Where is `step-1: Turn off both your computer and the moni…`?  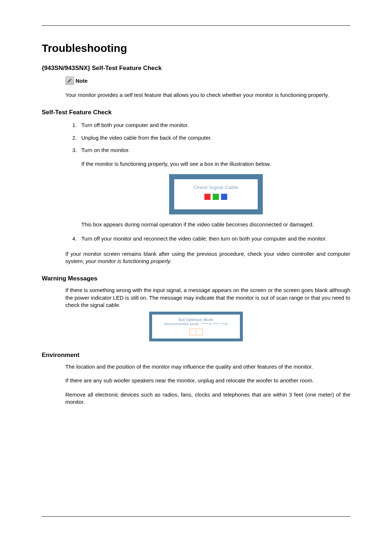
step-1: Turn off both your computer and the moni… is located at coordinates (214, 125).